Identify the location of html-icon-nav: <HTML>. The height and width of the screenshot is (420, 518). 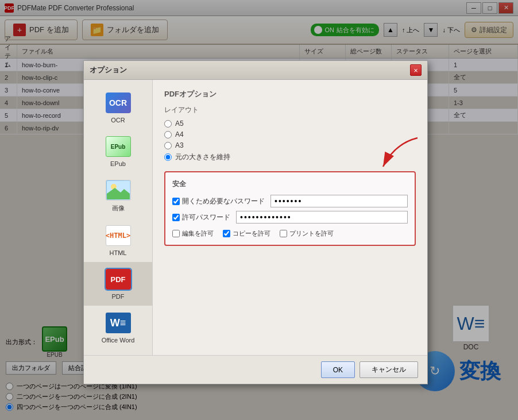
(118, 236).